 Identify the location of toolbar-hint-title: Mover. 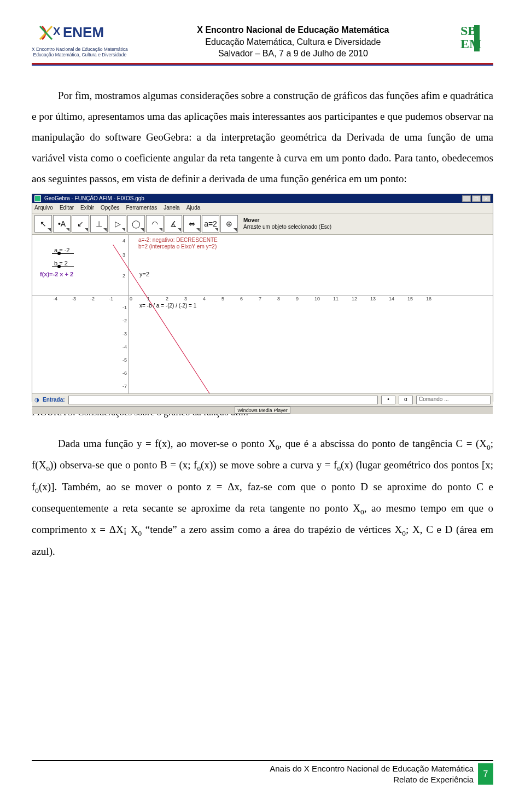
(288, 221).